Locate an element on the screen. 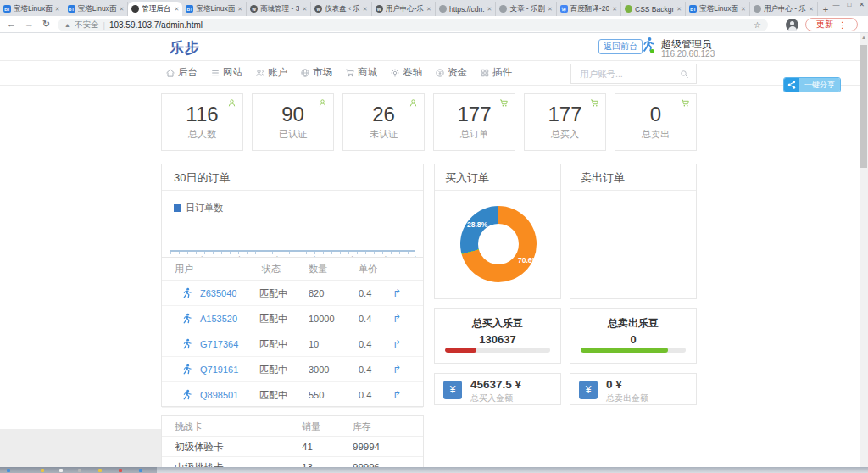 The image size is (868, 473). user-link: A153520 is located at coordinates (219, 319).